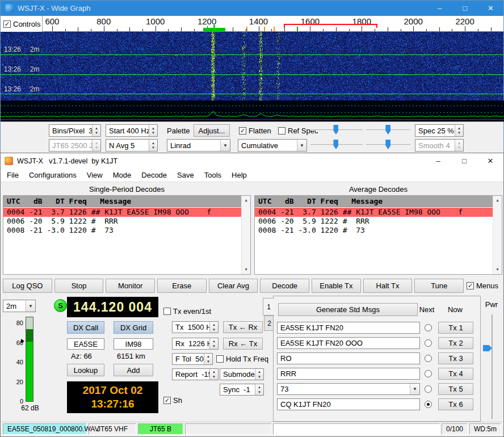  What do you see at coordinates (95, 175) in the screenshot?
I see `menu-view: View` at bounding box center [95, 175].